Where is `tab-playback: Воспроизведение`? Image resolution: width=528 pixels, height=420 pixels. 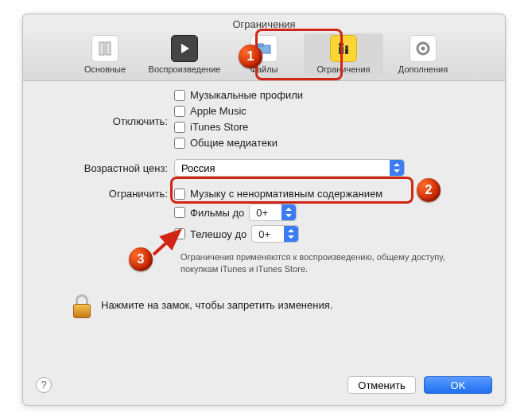 tab-playback: Воспроизведение is located at coordinates (184, 54).